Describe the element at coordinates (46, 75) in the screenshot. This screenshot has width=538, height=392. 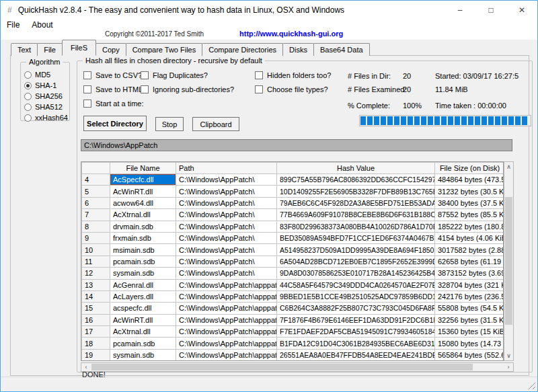
I see `radio-md5: MD5` at that location.